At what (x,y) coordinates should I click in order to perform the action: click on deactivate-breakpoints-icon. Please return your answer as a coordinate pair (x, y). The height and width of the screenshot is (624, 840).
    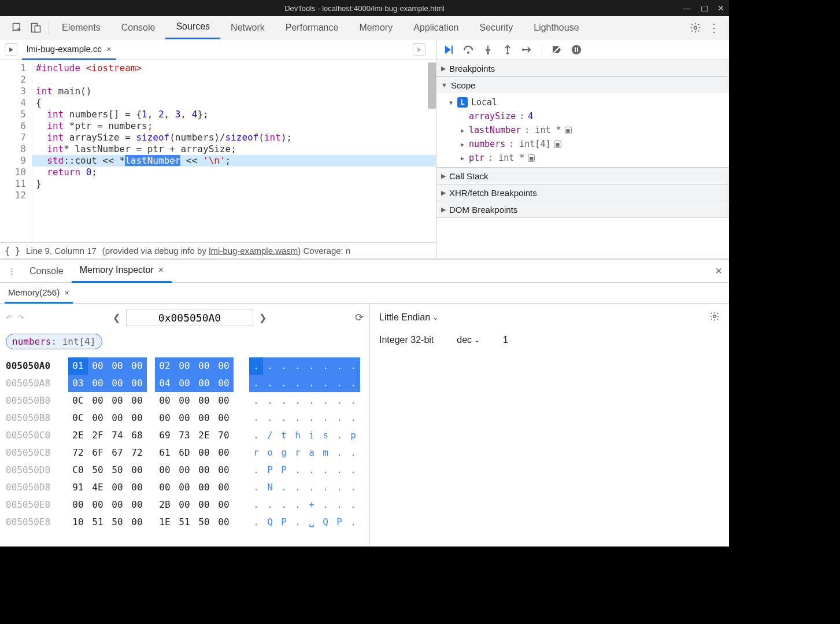
    Looking at the image, I should click on (557, 50).